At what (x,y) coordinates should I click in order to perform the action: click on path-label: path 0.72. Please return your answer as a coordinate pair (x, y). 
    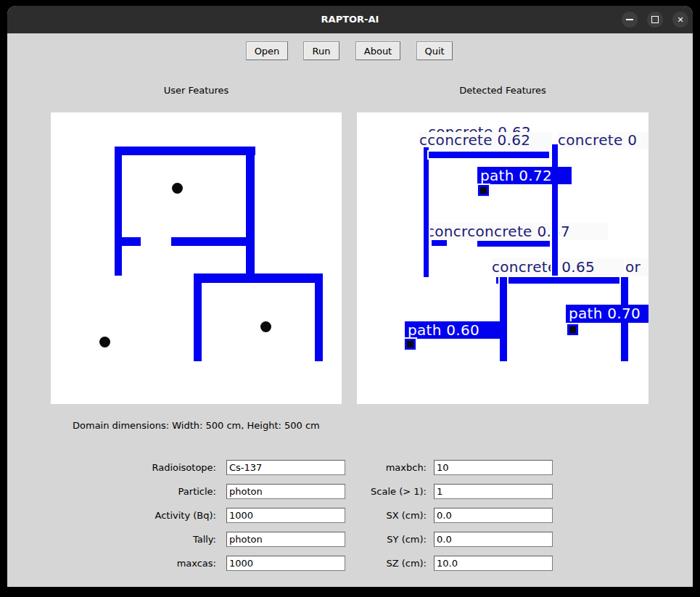
    Looking at the image, I should click on (524, 176).